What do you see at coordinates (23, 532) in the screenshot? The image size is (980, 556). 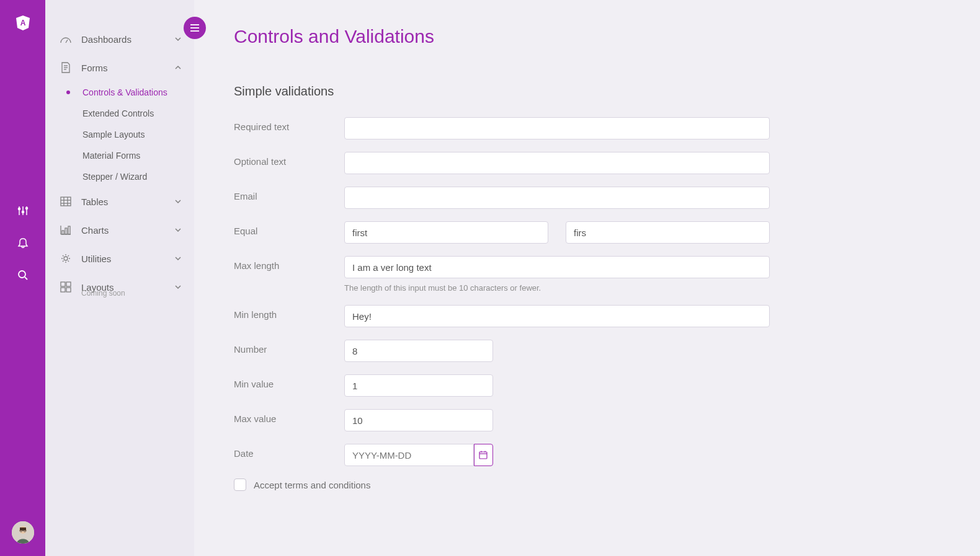 I see `avatar` at bounding box center [23, 532].